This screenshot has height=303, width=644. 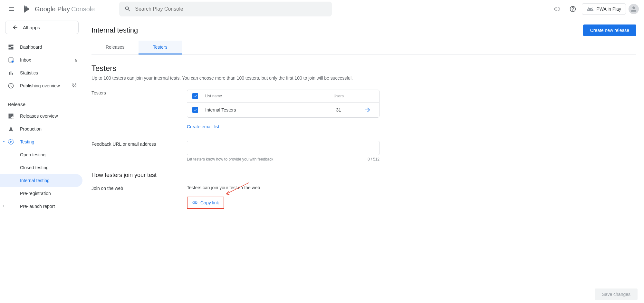 I want to click on table-header: List name Users, so click(x=283, y=96).